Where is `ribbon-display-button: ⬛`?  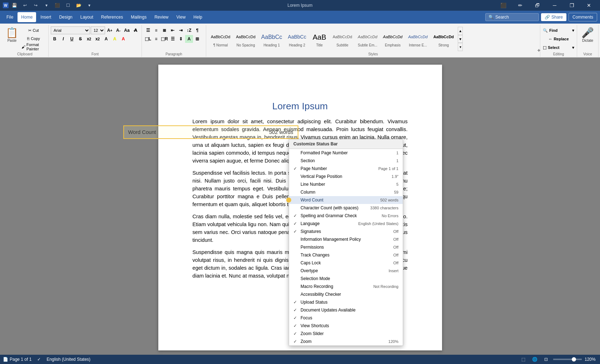
ribbon-display-button: ⬛ is located at coordinates (503, 5).